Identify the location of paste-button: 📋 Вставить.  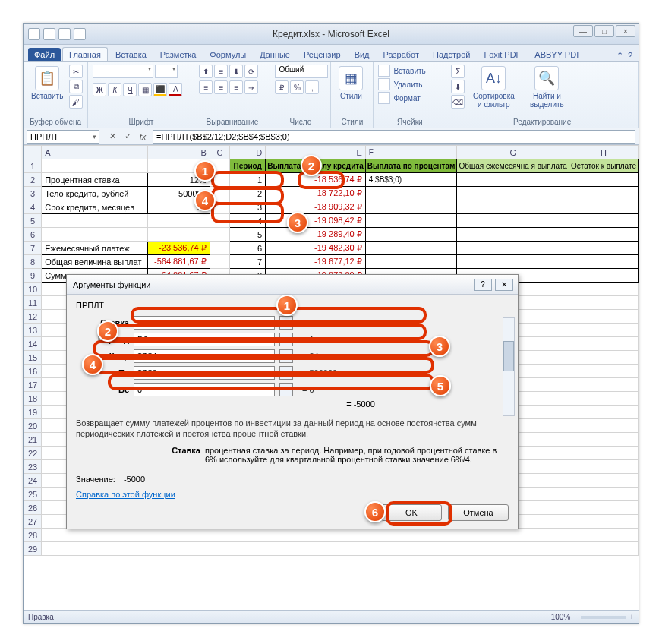
(47, 84).